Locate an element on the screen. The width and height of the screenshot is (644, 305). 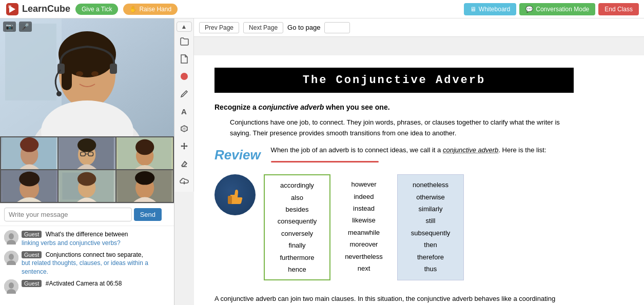
scroll-up-button: ▲ is located at coordinates (184, 27).